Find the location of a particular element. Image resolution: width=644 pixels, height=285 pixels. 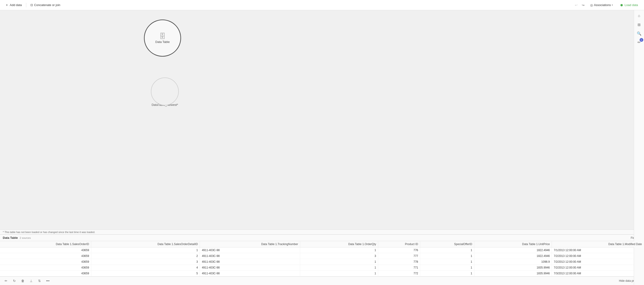

data-table-node: 🗄 Data Table is located at coordinates (162, 38).